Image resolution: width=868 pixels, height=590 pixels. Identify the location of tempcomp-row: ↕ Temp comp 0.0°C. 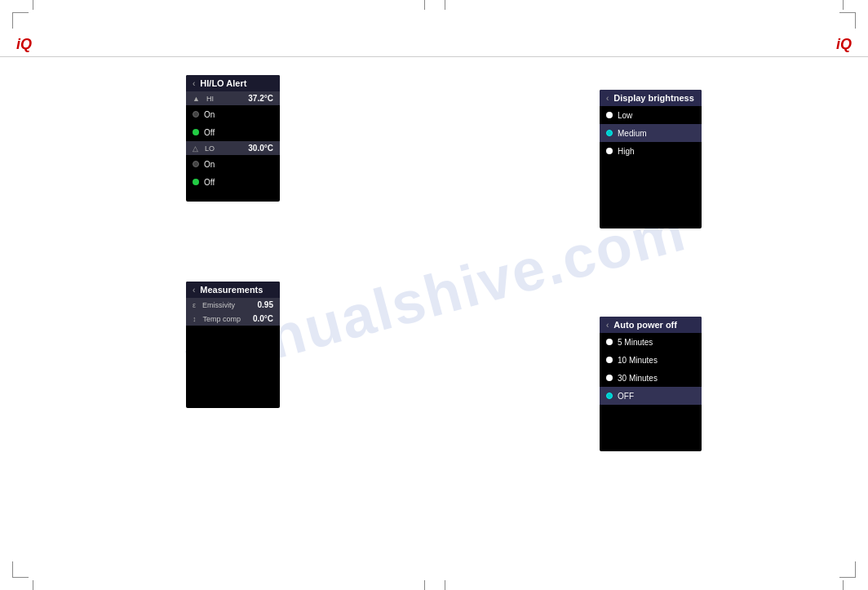
(233, 318).